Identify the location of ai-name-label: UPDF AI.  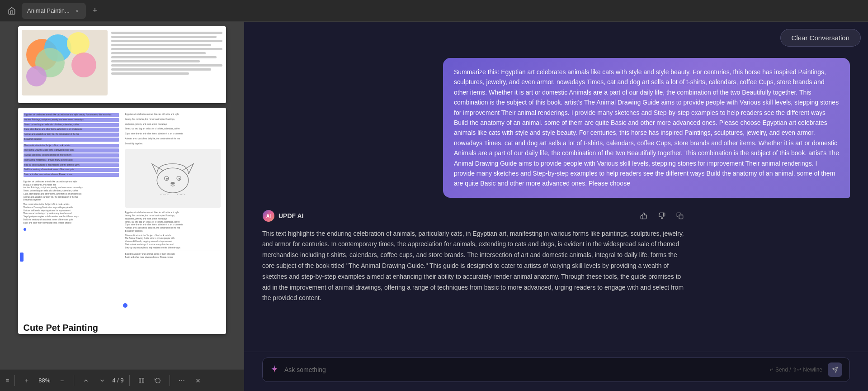
(291, 216).